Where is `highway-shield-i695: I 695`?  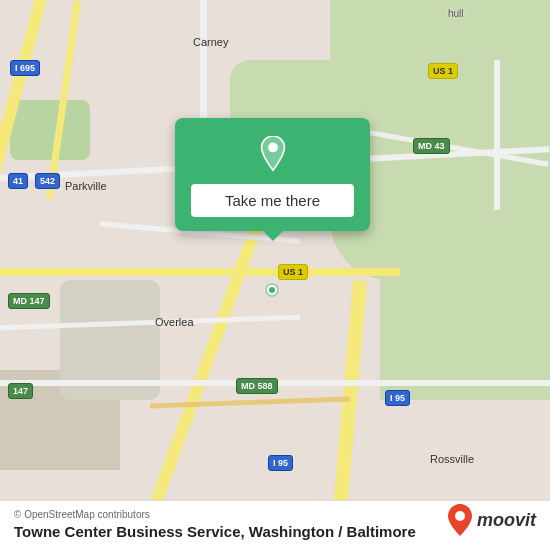 highway-shield-i695: I 695 is located at coordinates (25, 68).